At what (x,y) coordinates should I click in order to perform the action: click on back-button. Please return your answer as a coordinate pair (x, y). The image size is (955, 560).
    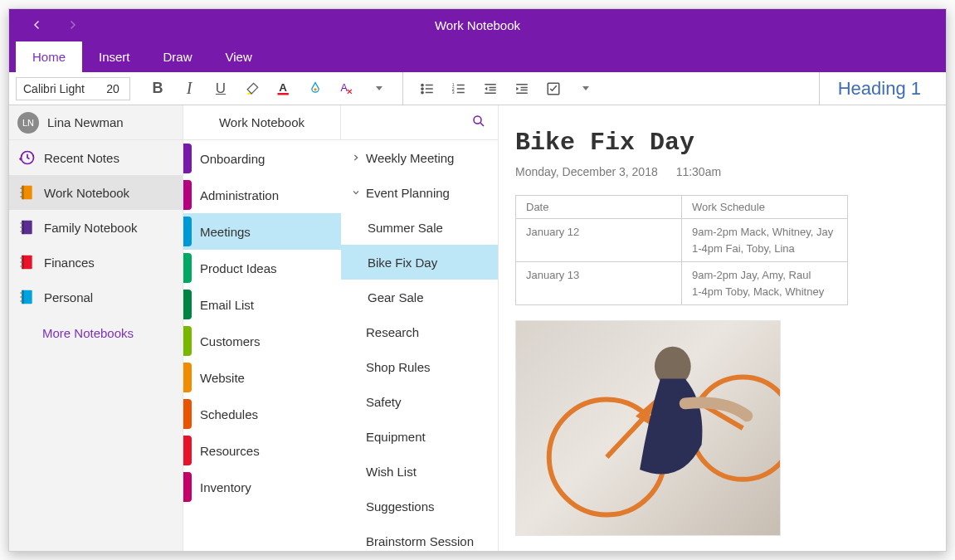
    Looking at the image, I should click on (37, 25).